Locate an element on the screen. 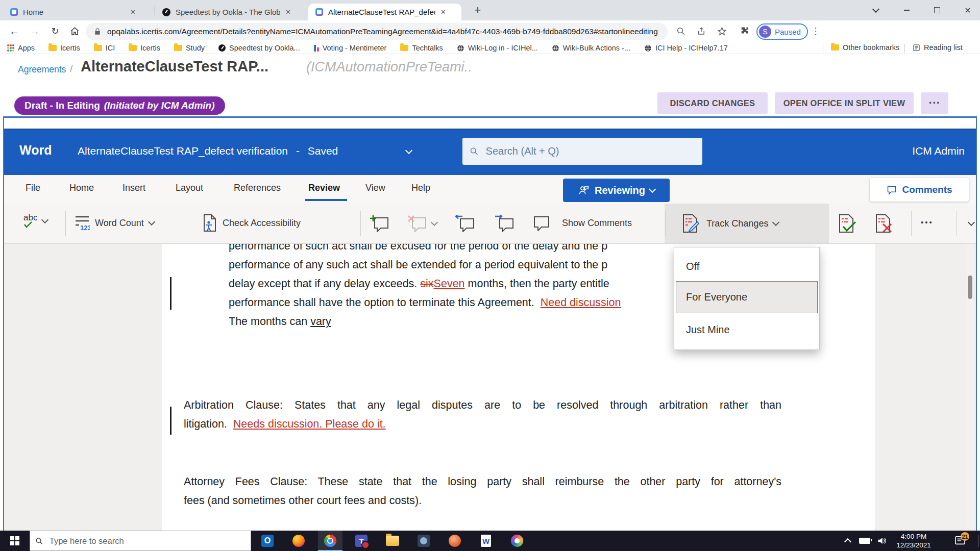 This screenshot has width=980, height=551. taskbar-search-input is located at coordinates (147, 541).